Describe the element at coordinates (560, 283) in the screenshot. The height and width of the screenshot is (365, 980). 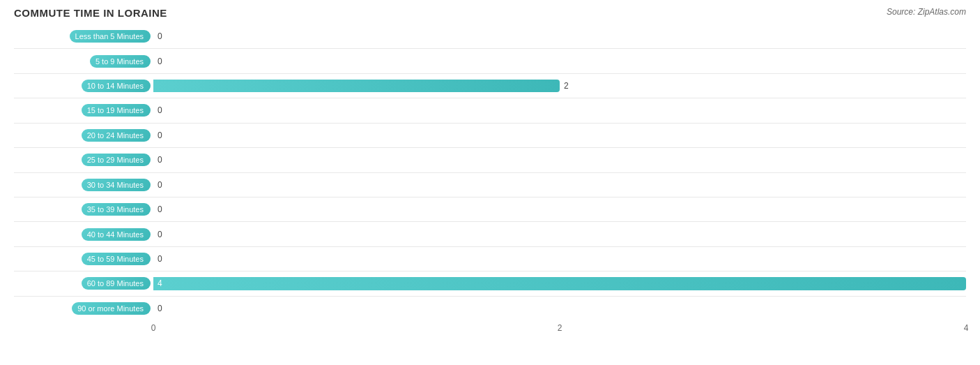
I see `bar-fill: 4` at that location.